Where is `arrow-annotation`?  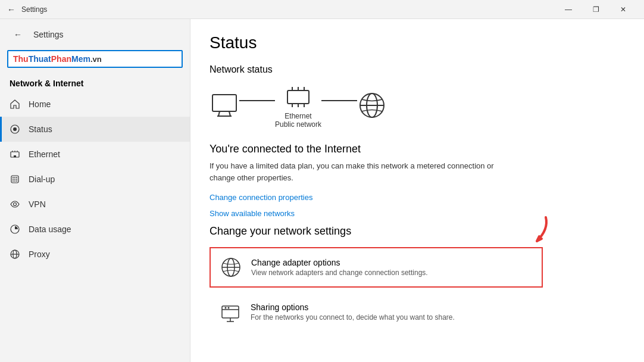
arrow-annotation is located at coordinates (531, 236).